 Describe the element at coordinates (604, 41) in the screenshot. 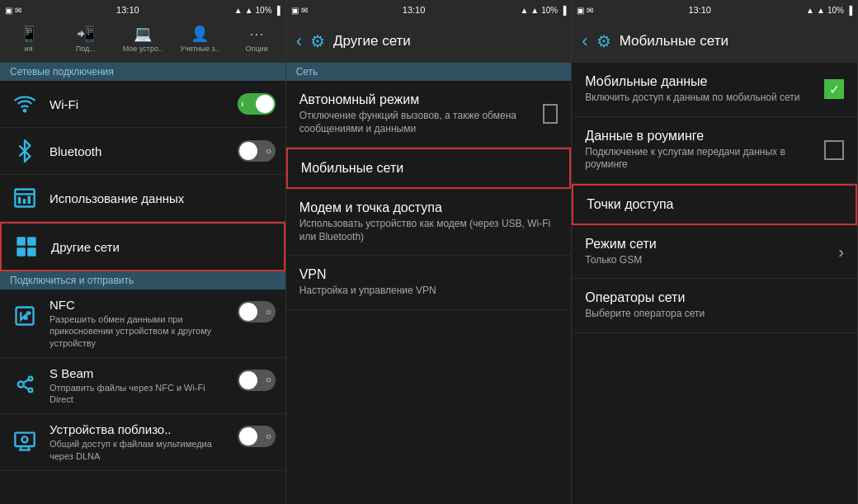

I see `settings-icon-3: ⚙` at that location.